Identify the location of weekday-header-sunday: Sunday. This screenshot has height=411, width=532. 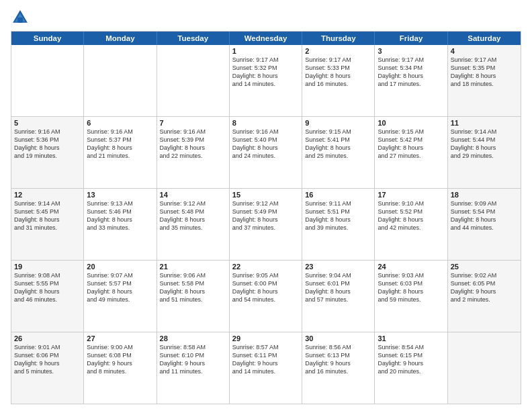
(48, 38).